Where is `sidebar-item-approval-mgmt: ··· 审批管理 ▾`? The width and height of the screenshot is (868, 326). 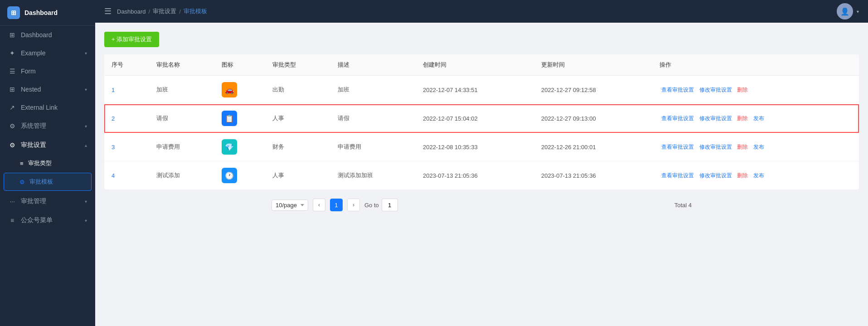 sidebar-item-approval-mgmt: ··· 审批管理 ▾ is located at coordinates (48, 201).